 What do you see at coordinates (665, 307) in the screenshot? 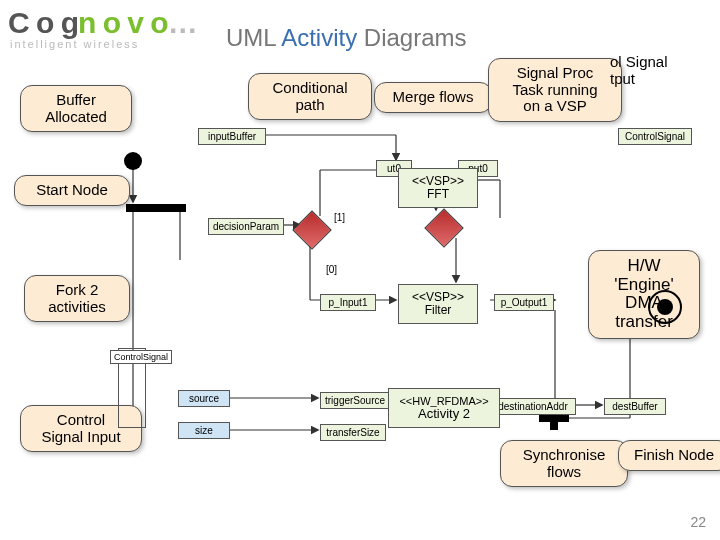
I see `finish-node-inner` at bounding box center [665, 307].